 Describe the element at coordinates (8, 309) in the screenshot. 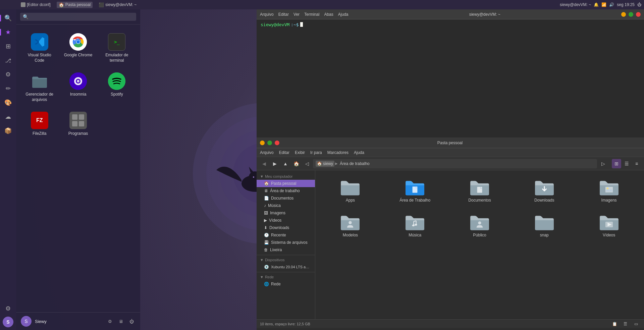

I see `sidebar-icon-settings-bottom: ⚙` at that location.